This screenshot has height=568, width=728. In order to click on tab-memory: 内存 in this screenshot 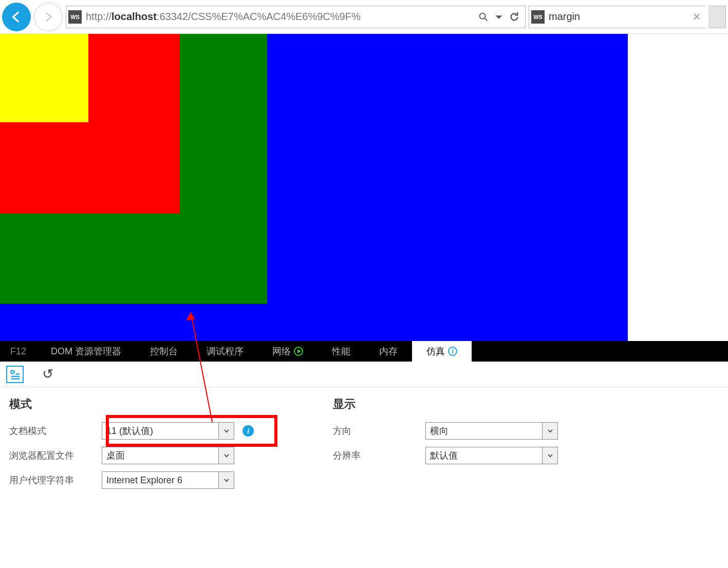, I will do `click(388, 351)`.